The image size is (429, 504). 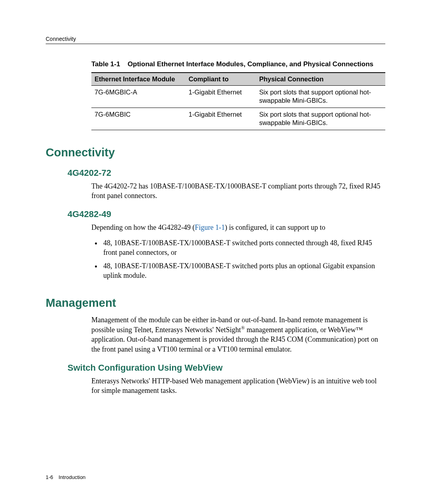 What do you see at coordinates (243, 328) in the screenshot?
I see `registered-icon: ®` at bounding box center [243, 328].